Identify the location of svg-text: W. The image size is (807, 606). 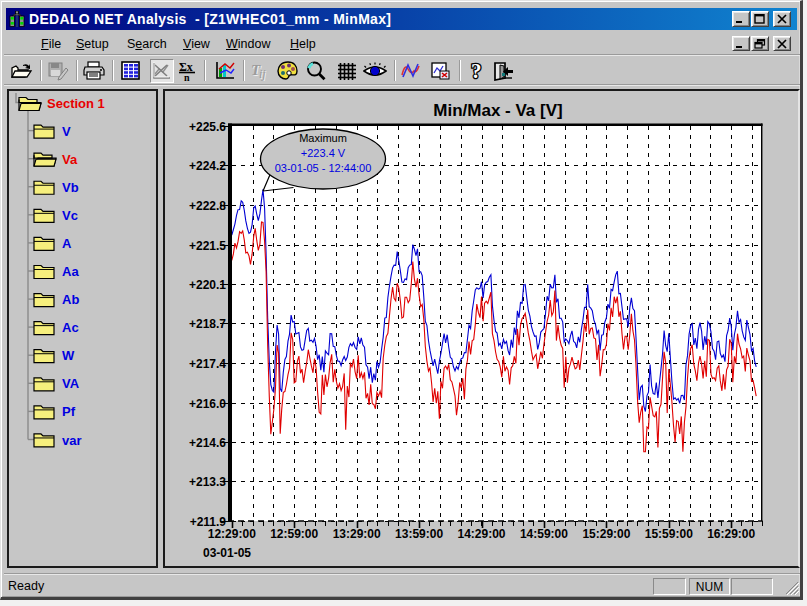
(68, 356).